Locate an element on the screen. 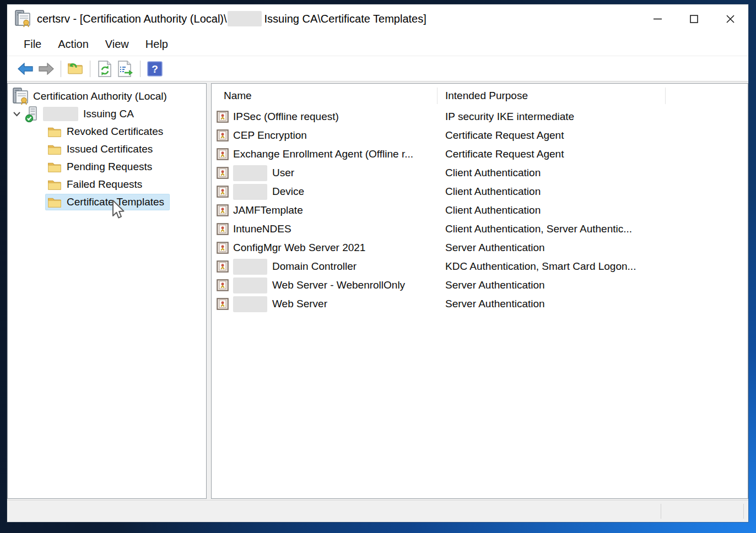  status-bar is located at coordinates (378, 511).